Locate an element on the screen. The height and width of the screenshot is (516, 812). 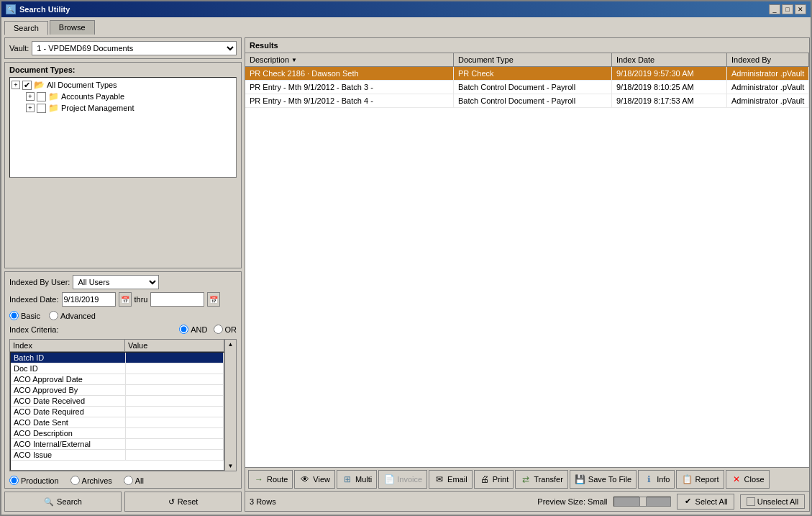
search-button: 🔍 Search is located at coordinates (63, 502).